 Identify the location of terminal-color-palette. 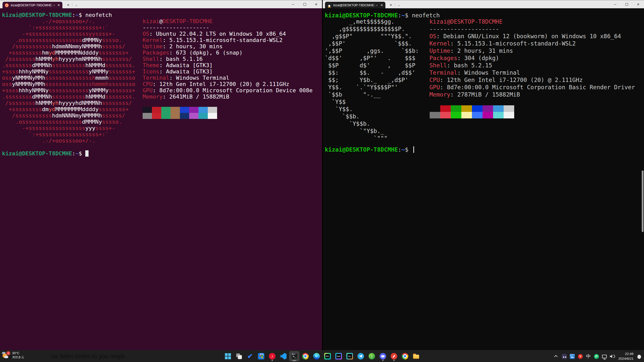
(180, 113).